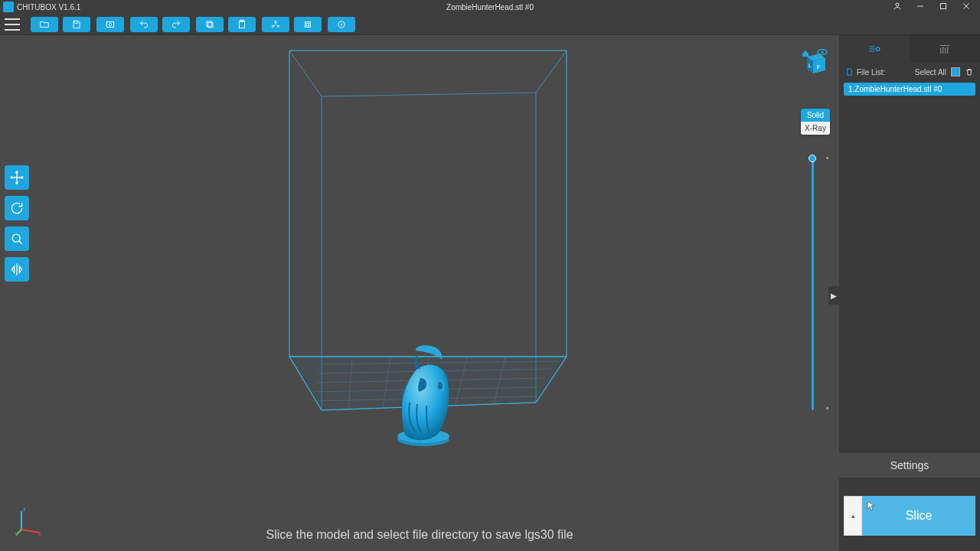 This screenshot has height=551, width=980. What do you see at coordinates (931, 72) in the screenshot?
I see `select-all-label: Select All` at bounding box center [931, 72].